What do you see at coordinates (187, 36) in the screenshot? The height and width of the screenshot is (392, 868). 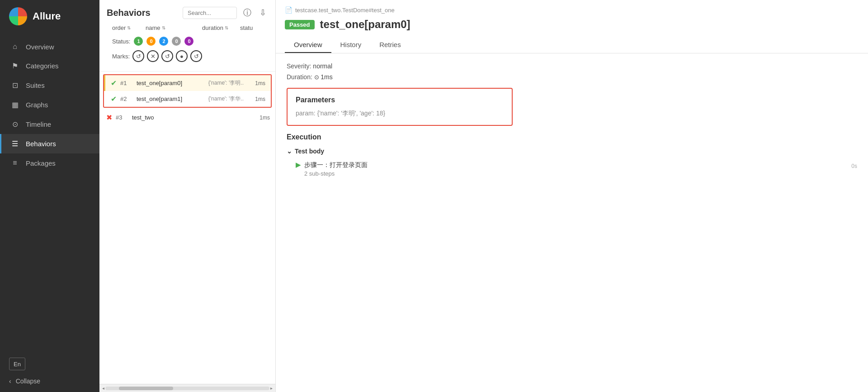 I see `middle-header: Behaviors ⓘ ⇩ order ⇅ name ⇅ duration ⇅ …` at bounding box center [187, 36].